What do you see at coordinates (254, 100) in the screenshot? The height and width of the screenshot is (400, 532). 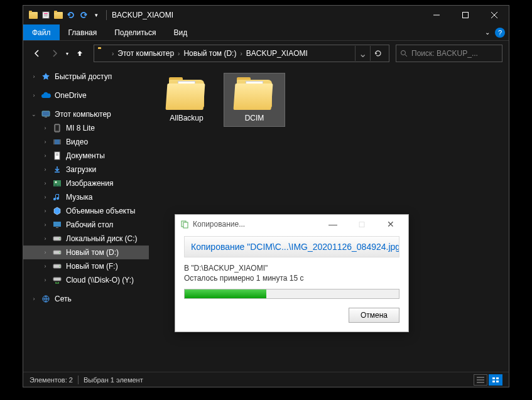 I see `folder-dcim: DCIM` at bounding box center [254, 100].